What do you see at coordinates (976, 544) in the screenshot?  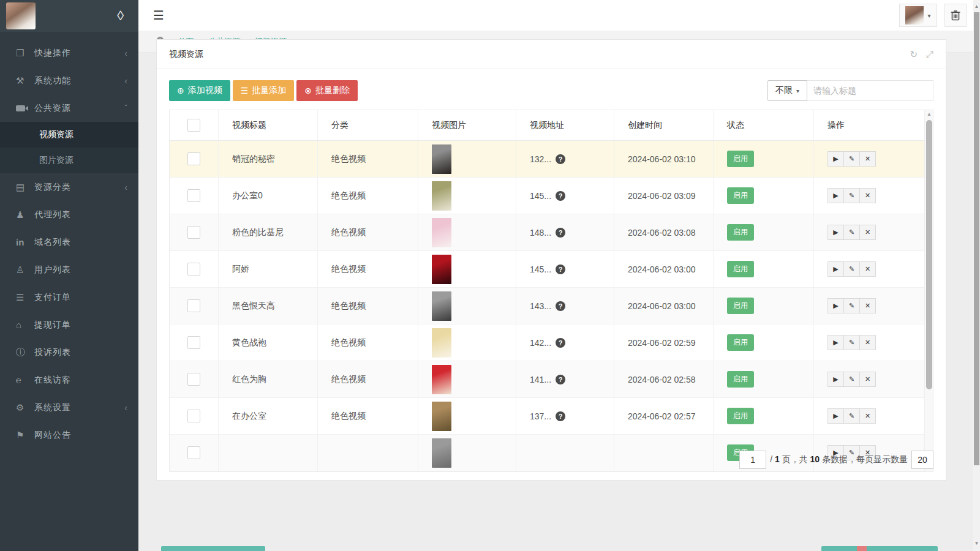 I see `scroll-down-icon: ▼` at bounding box center [976, 544].